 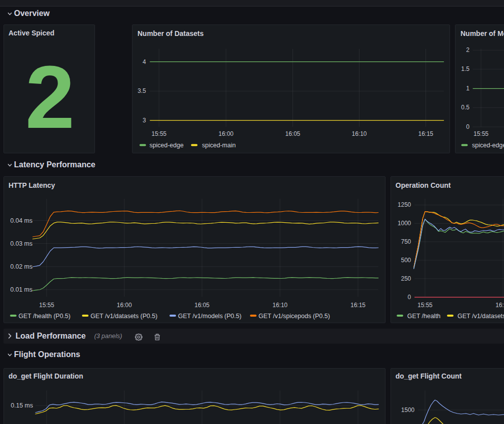 I want to click on svg-text: GET /v1/spicepods (P0.5), so click(x=294, y=316).